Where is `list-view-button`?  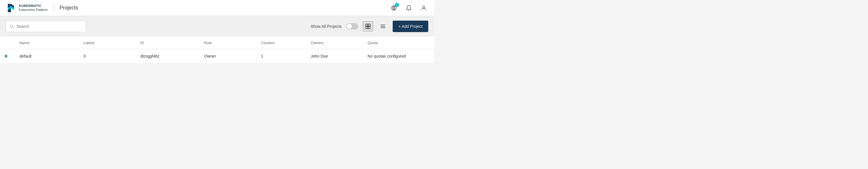 list-view-button is located at coordinates (383, 26).